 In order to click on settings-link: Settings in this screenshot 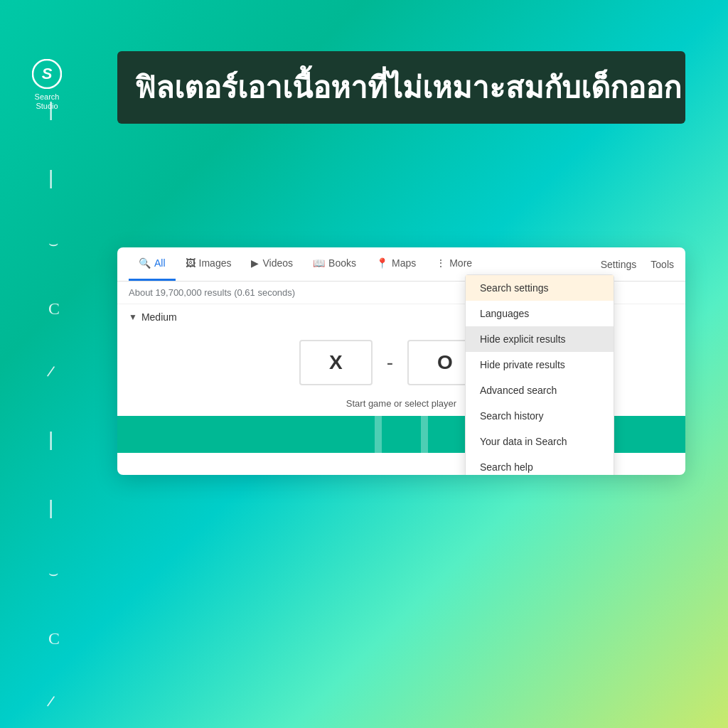, I will do `click(619, 264)`.